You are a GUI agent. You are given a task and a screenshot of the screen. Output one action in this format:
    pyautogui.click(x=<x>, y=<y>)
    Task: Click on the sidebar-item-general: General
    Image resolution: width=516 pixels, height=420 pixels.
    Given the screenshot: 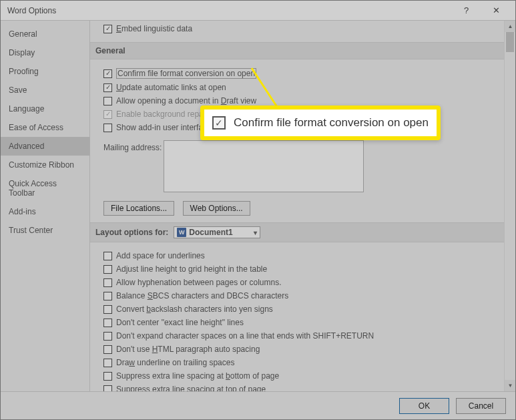 What is the action you would take?
    pyautogui.click(x=45, y=34)
    